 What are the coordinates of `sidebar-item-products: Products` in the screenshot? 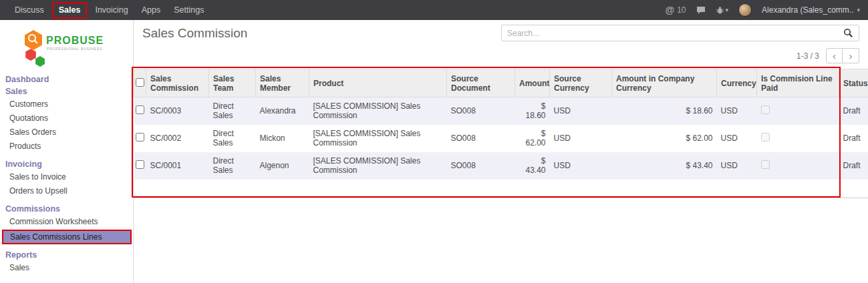 It's located at (67, 147).